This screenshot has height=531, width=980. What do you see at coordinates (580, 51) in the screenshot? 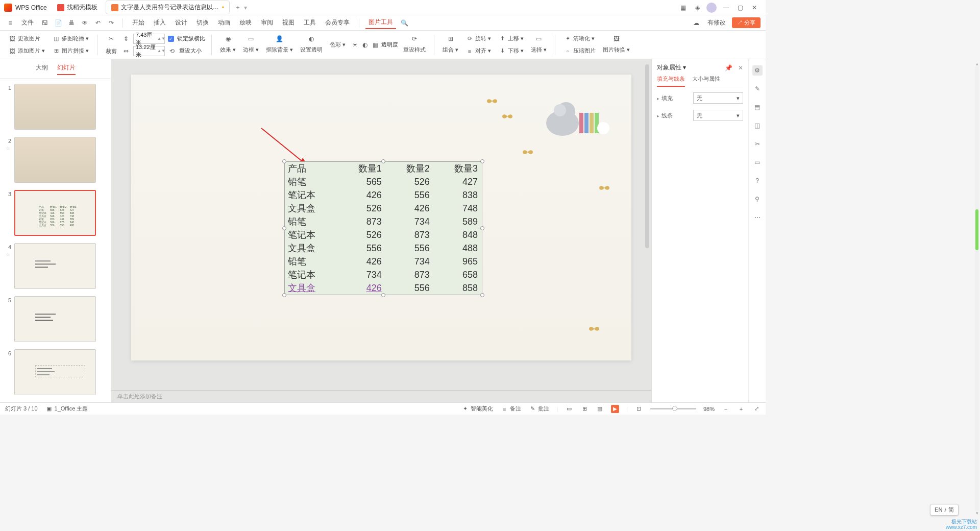
I see `compress-button: ▫压缩图片` at bounding box center [580, 51].